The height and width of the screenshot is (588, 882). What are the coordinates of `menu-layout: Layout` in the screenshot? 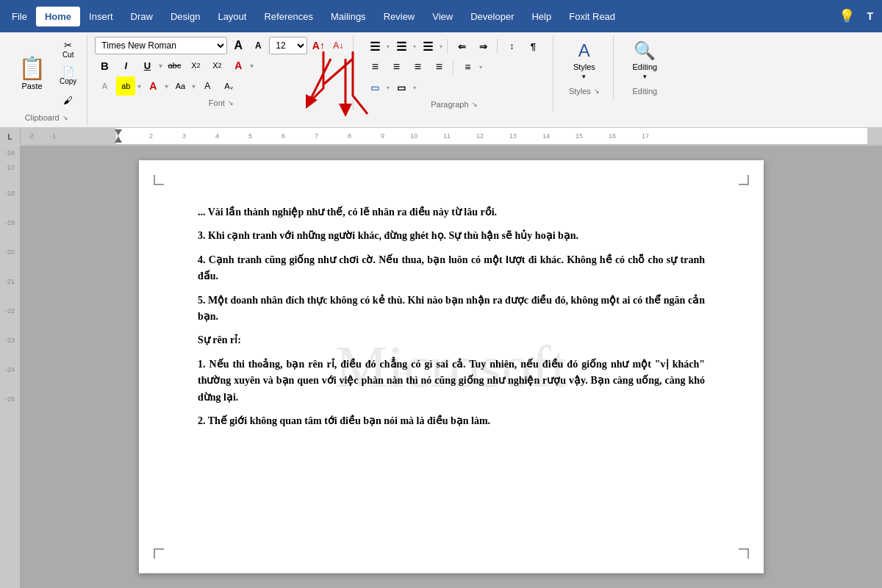 It's located at (232, 16).